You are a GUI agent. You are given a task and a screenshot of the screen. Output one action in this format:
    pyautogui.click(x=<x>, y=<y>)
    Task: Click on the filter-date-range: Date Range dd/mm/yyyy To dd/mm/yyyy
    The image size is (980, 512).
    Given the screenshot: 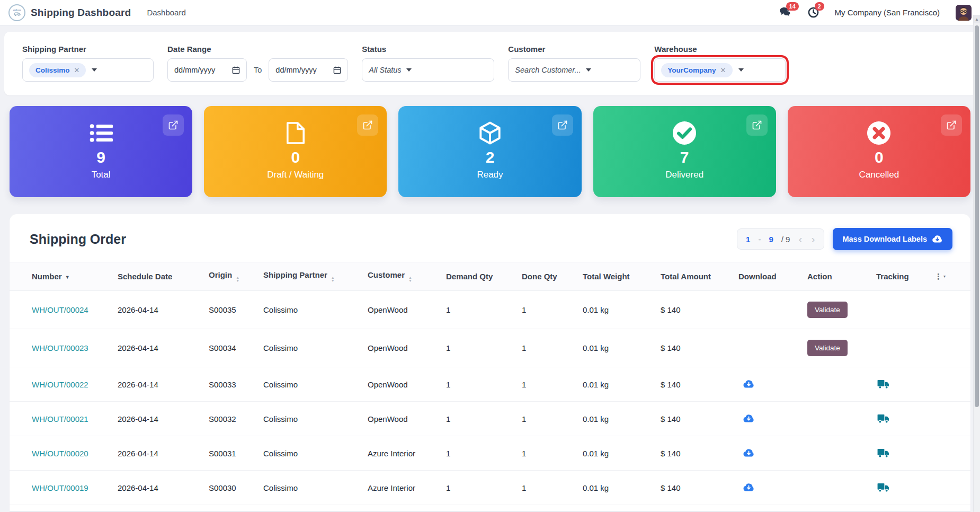 What is the action you would take?
    pyautogui.click(x=257, y=63)
    